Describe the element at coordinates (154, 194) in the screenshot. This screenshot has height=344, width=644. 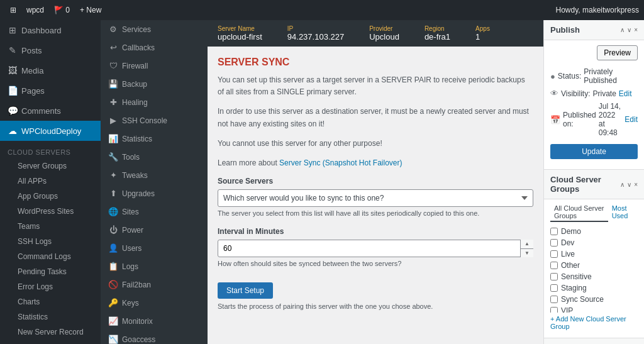
I see `srv-upgrades: ⬆ Upgrades` at that location.